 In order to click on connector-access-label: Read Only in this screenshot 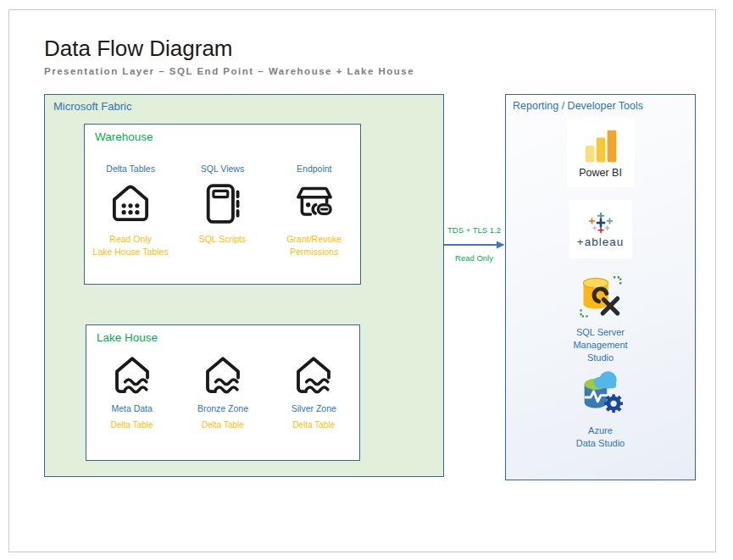, I will do `click(475, 258)`.